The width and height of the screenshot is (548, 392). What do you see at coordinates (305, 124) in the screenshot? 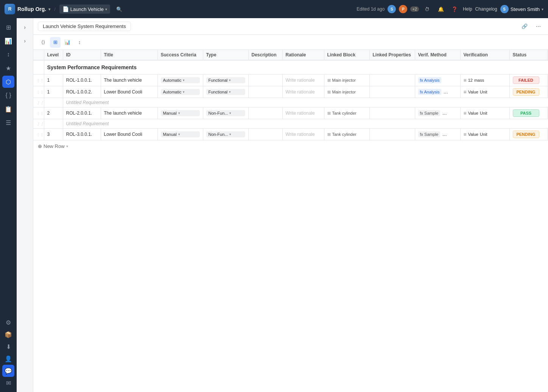
I see `untitled-label-2: Untitled Requirement` at bounding box center [305, 124].